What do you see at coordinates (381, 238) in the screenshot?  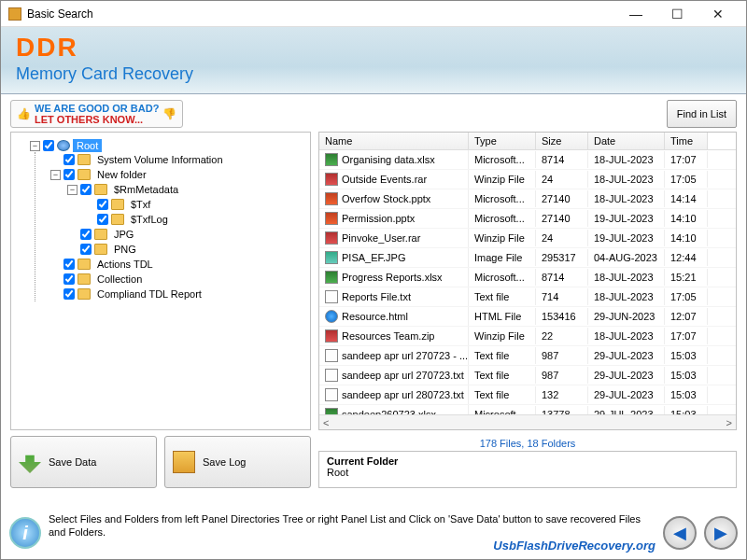 I see `file-name: Pinvoke_User.rar` at bounding box center [381, 238].